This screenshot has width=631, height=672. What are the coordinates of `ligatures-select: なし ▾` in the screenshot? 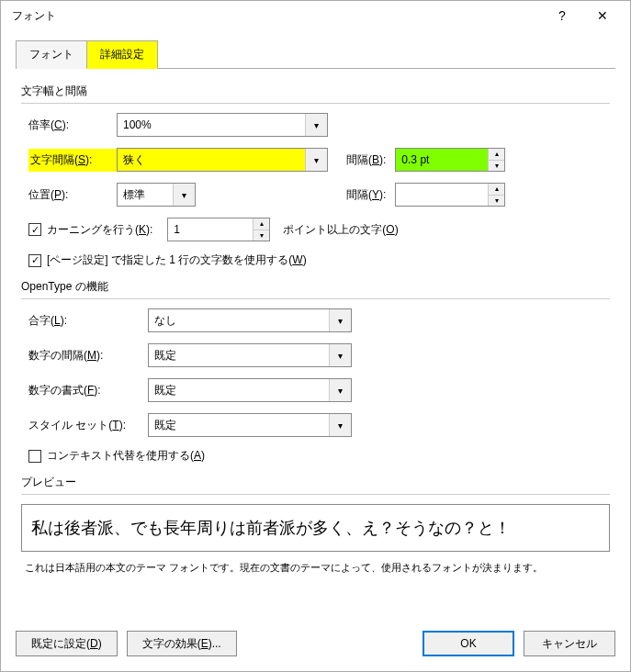 It's located at (250, 320).